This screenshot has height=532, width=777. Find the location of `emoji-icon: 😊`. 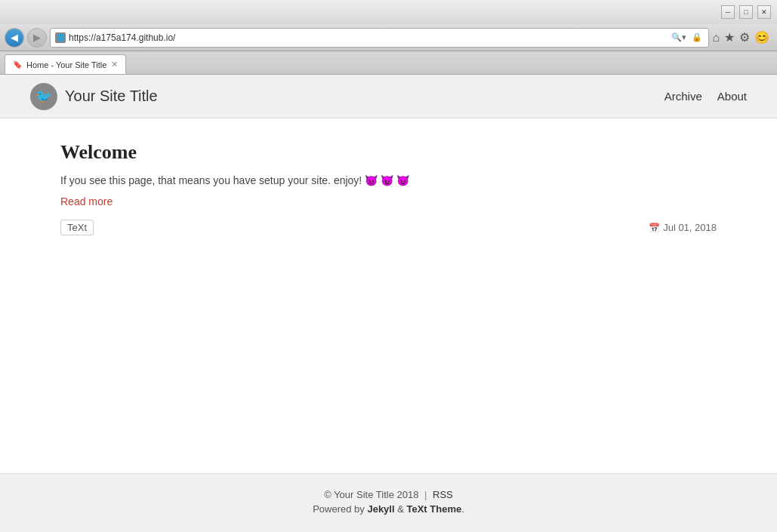

emoji-icon: 😊 is located at coordinates (762, 38).